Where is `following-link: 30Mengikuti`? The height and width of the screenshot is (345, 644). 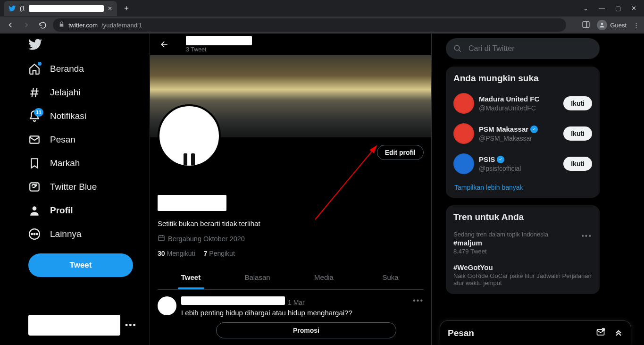
following-link: 30Mengikuti is located at coordinates (176, 253).